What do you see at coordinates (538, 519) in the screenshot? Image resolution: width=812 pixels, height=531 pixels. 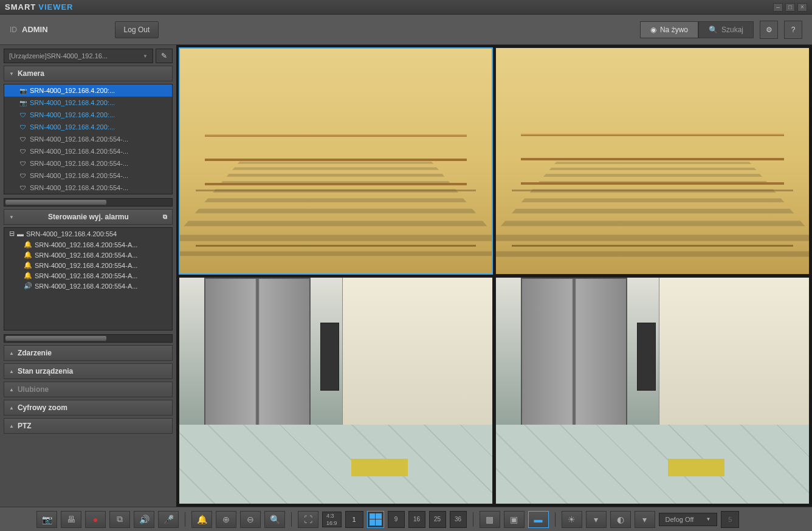 I see `osd-button-3: ▬` at bounding box center [538, 519].